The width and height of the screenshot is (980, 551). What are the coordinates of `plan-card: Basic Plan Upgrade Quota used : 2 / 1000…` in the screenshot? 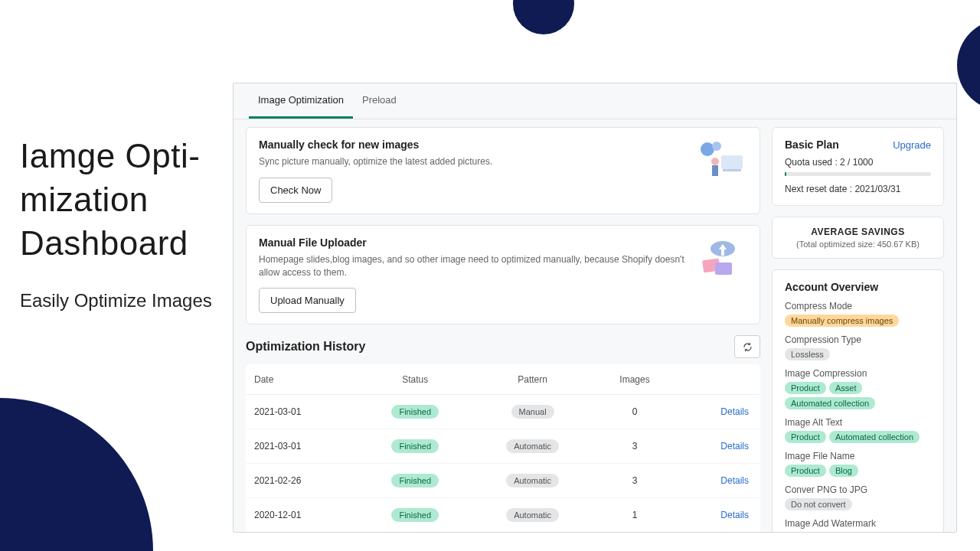 It's located at (858, 167).